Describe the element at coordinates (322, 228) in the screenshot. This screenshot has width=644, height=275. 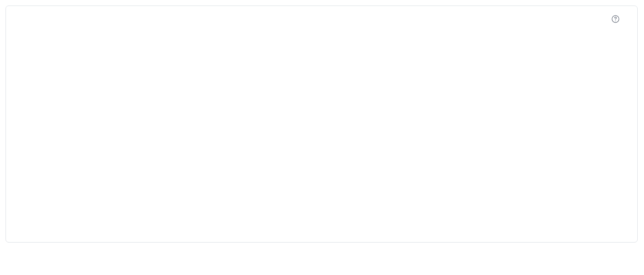
I see `legend` at that location.